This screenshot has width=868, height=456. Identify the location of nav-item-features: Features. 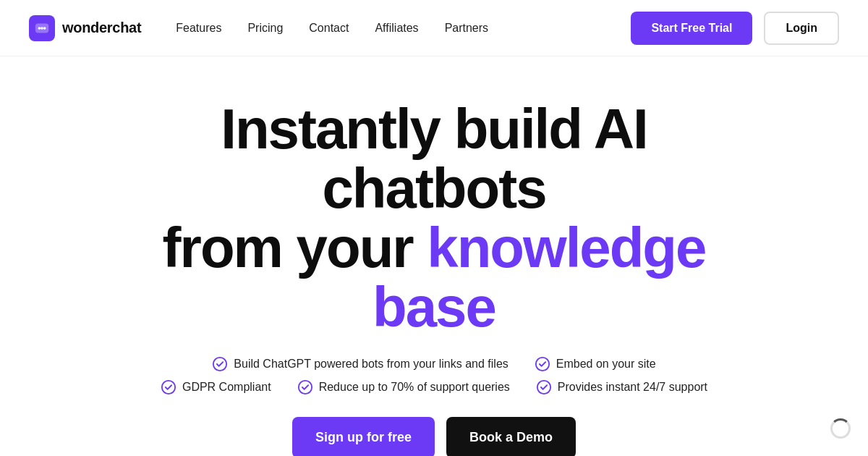
(198, 28).